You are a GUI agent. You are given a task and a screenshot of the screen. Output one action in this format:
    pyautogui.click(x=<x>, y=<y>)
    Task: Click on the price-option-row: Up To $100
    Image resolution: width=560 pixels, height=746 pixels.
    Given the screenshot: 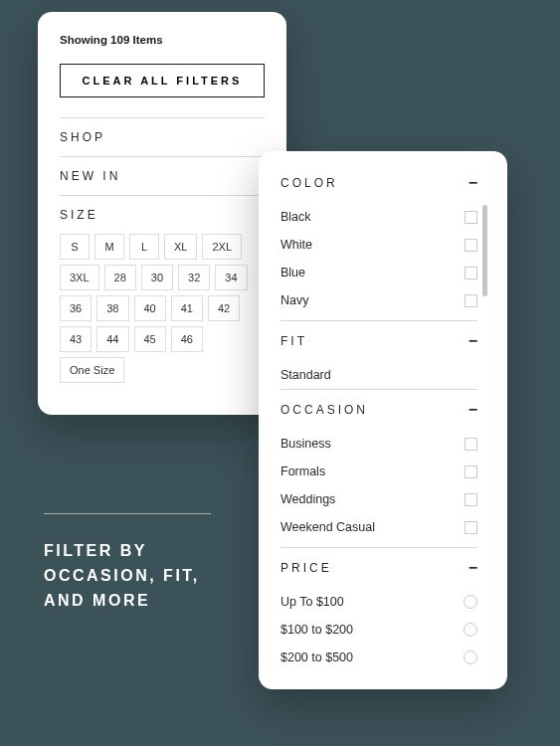 What is the action you would take?
    pyautogui.click(x=379, y=602)
    